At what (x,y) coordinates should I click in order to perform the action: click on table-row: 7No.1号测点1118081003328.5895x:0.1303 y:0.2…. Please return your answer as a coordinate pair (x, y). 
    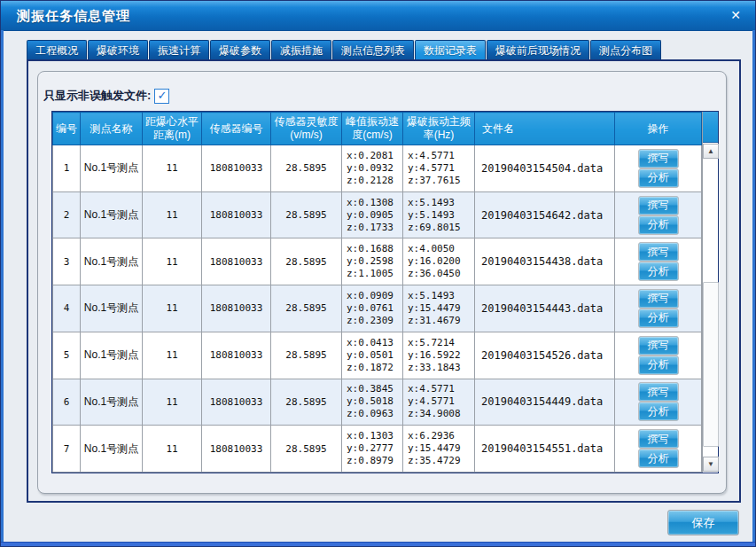
    Looking at the image, I should click on (378, 449).